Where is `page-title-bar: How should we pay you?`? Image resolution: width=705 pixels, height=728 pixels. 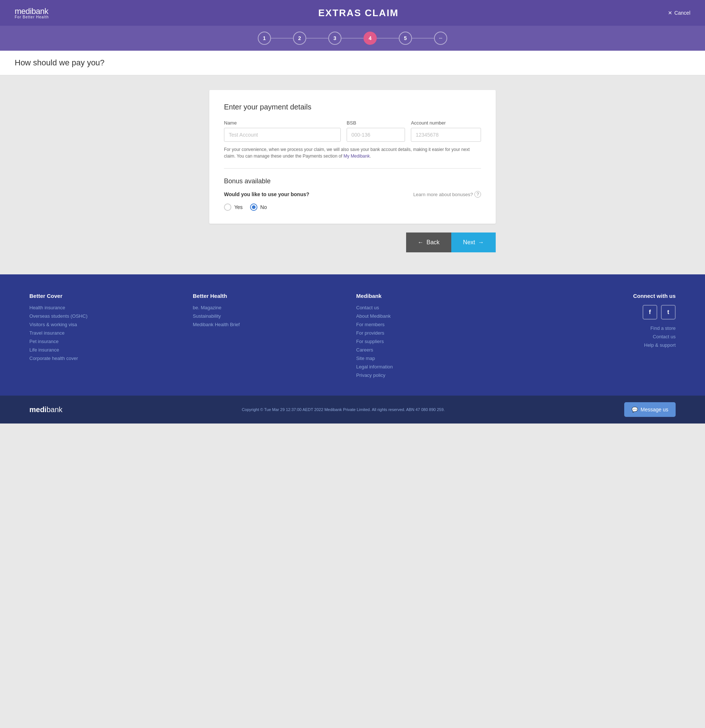 page-title-bar: How should we pay you? is located at coordinates (353, 63).